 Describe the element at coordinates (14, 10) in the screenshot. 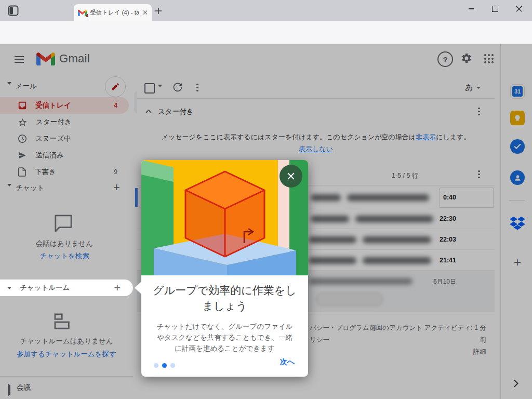

I see `tab-actions-menu-icon` at that location.